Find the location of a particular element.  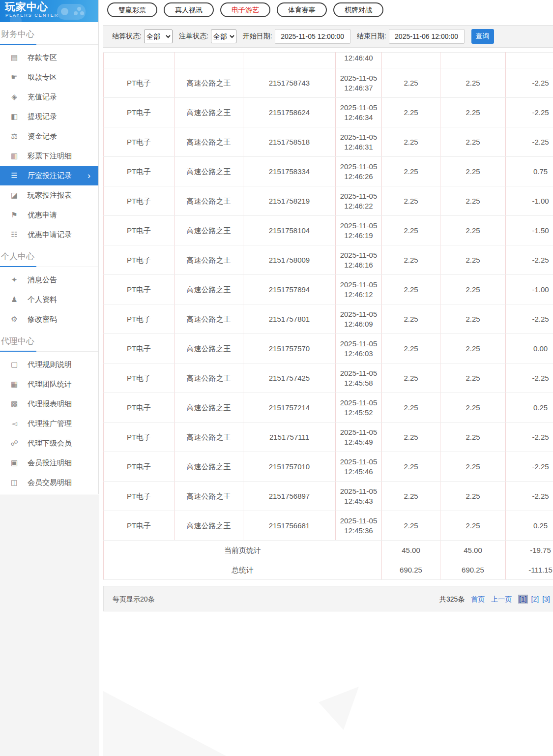

sidebar-item: ◫会员交易明细 is located at coordinates (49, 483).